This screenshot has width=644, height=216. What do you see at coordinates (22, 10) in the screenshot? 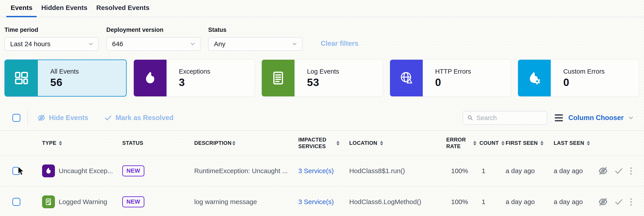
I see `tab-events: Events` at bounding box center [22, 10].